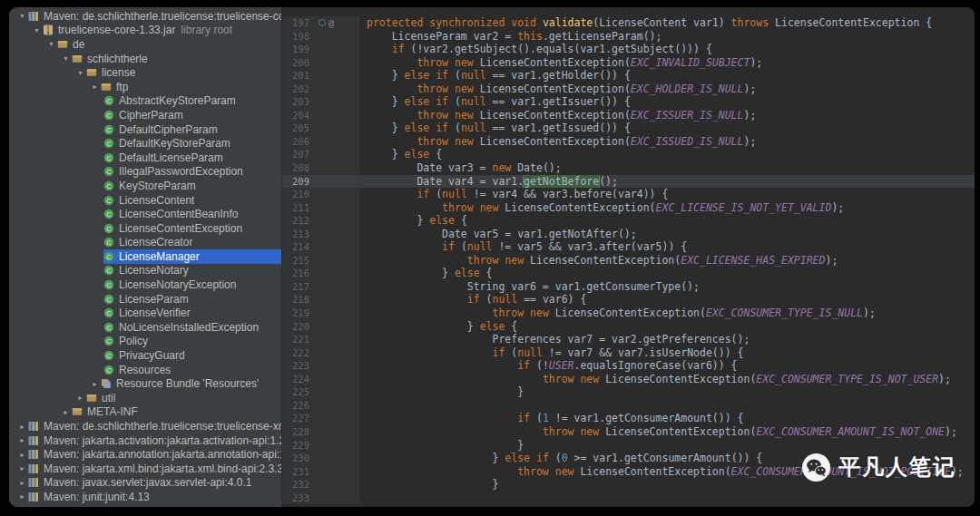 This screenshot has width=980, height=516. I want to click on line-number: 221, so click(298, 339).